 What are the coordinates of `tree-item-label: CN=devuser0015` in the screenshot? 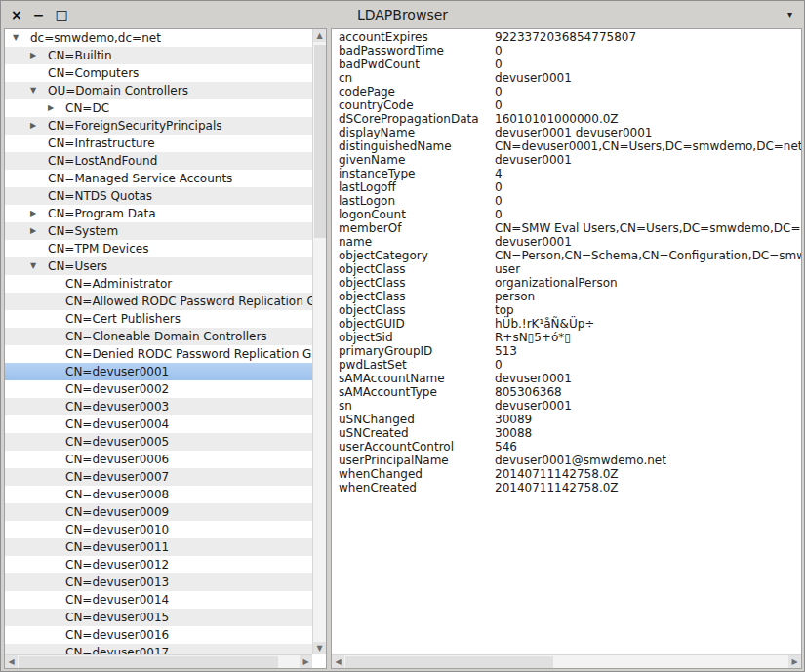 It's located at (117, 617).